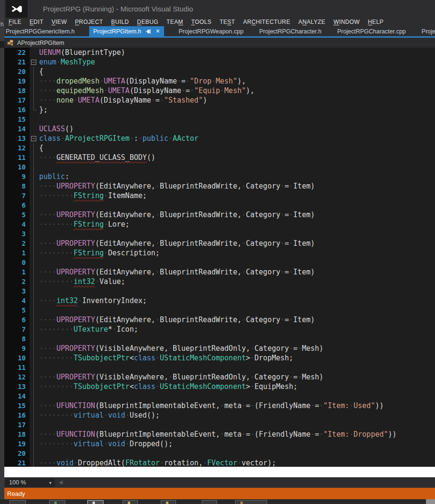 This screenshot has height=504, width=435. What do you see at coordinates (59, 22) in the screenshot?
I see `menu-view: VIEW` at bounding box center [59, 22].